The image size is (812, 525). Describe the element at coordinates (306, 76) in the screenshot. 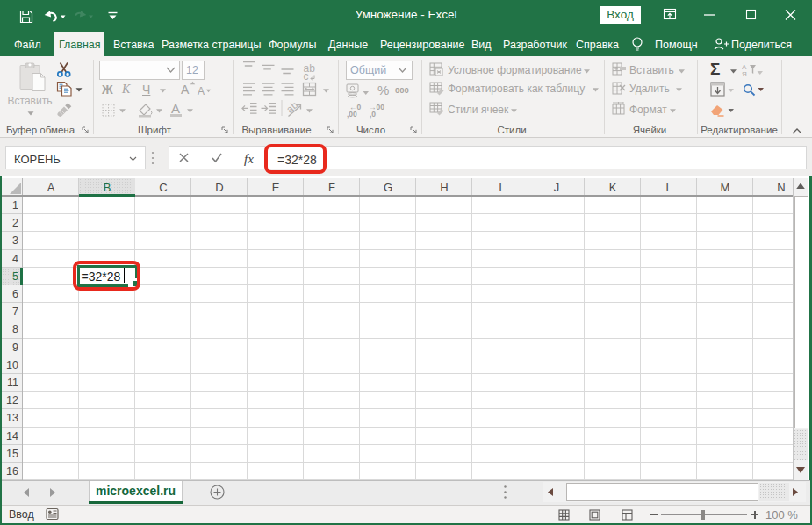

I see `svg-text: c` at that location.